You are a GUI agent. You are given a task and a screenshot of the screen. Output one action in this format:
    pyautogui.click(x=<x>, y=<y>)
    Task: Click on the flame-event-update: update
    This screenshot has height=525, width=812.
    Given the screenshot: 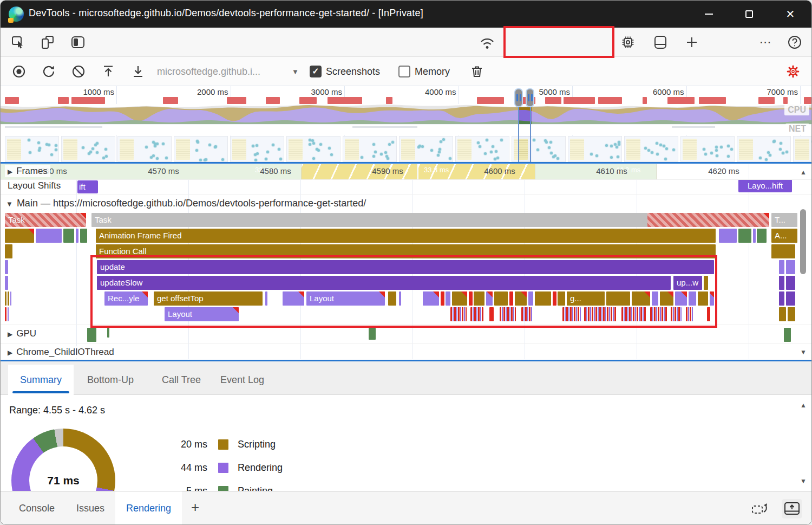 What is the action you would take?
    pyautogui.click(x=405, y=267)
    